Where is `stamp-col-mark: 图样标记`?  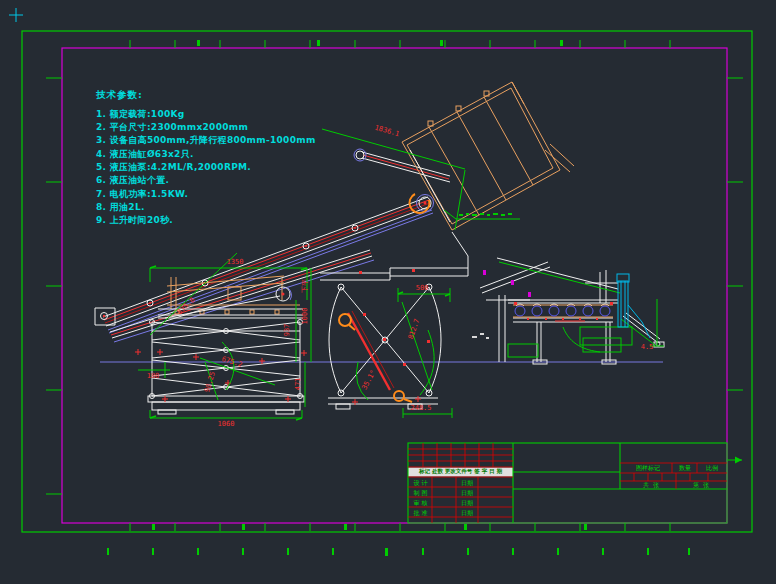
stamp-col-mark: 图样标记 is located at coordinates (648, 468).